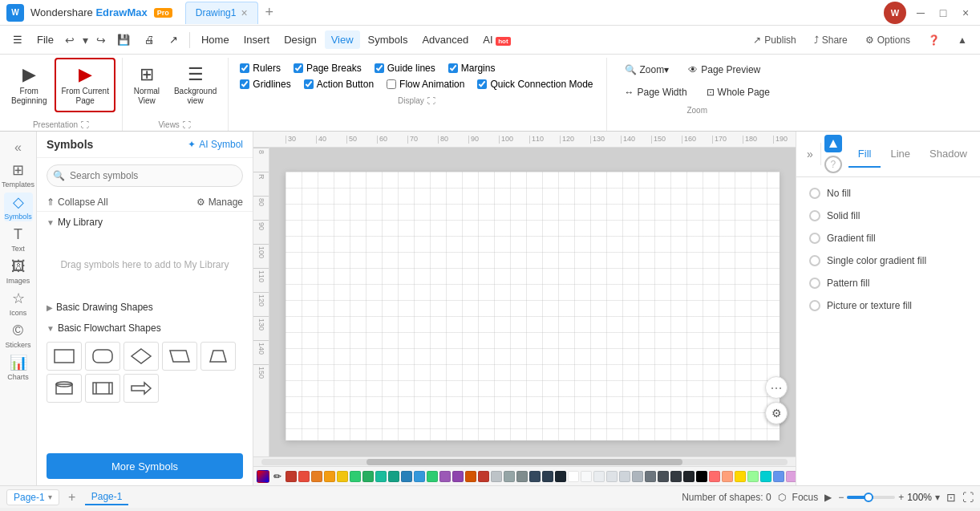 This screenshot has width=980, height=511. What do you see at coordinates (888, 40) in the screenshot?
I see `options-button: ⚙ Options` at bounding box center [888, 40].